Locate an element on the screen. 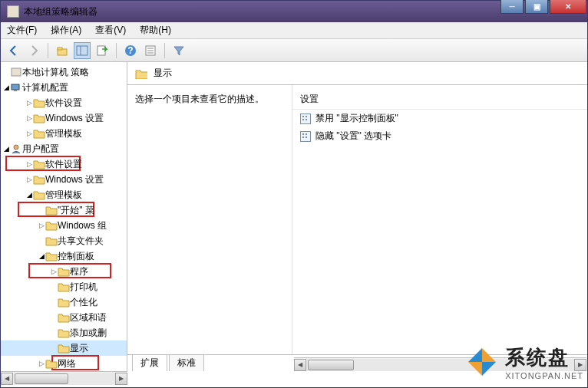 The height and width of the screenshot is (388, 588). tree-label: Windows 组 is located at coordinates (82, 225).